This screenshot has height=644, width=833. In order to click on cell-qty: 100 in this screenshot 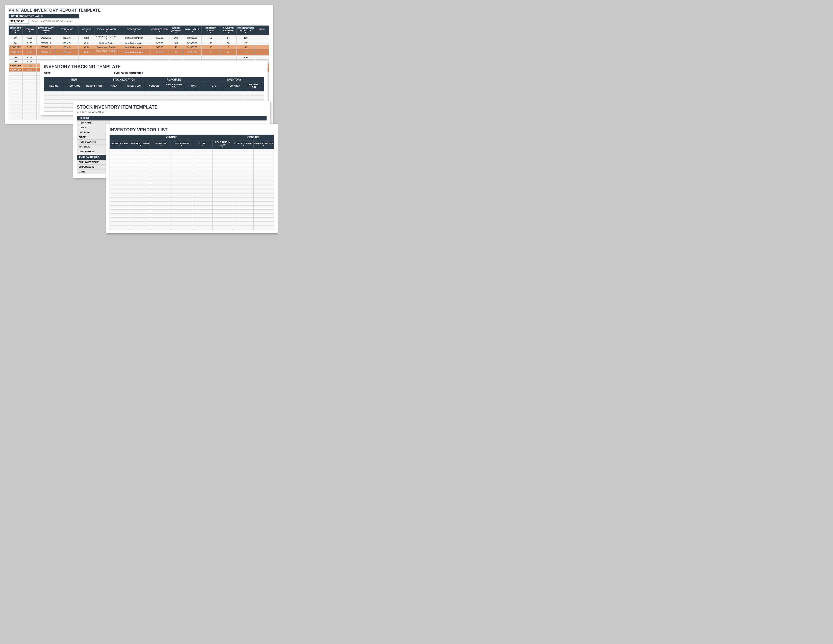, I will do `click(176, 43)`.